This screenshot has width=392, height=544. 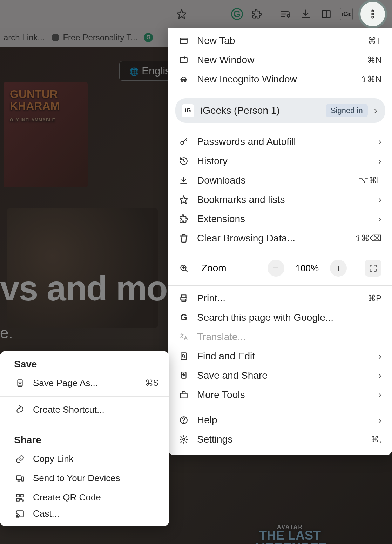 What do you see at coordinates (182, 14) in the screenshot?
I see `bookmark-star-icon` at bounding box center [182, 14].